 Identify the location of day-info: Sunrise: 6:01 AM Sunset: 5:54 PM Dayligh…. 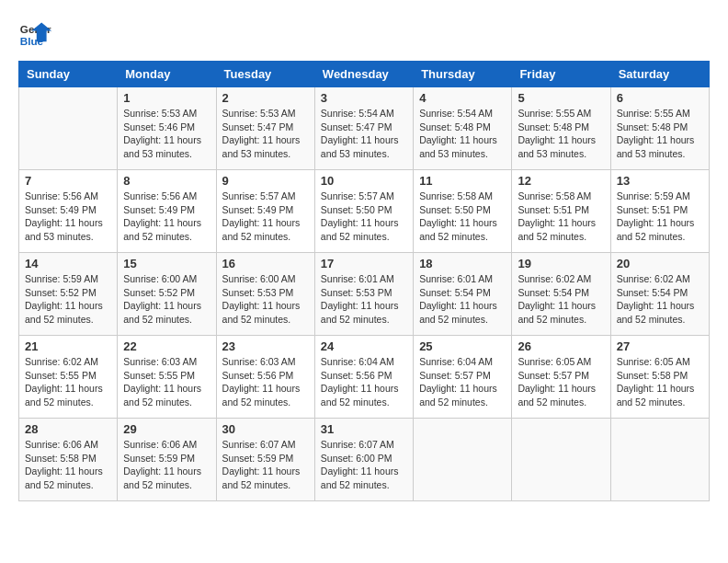
(462, 300).